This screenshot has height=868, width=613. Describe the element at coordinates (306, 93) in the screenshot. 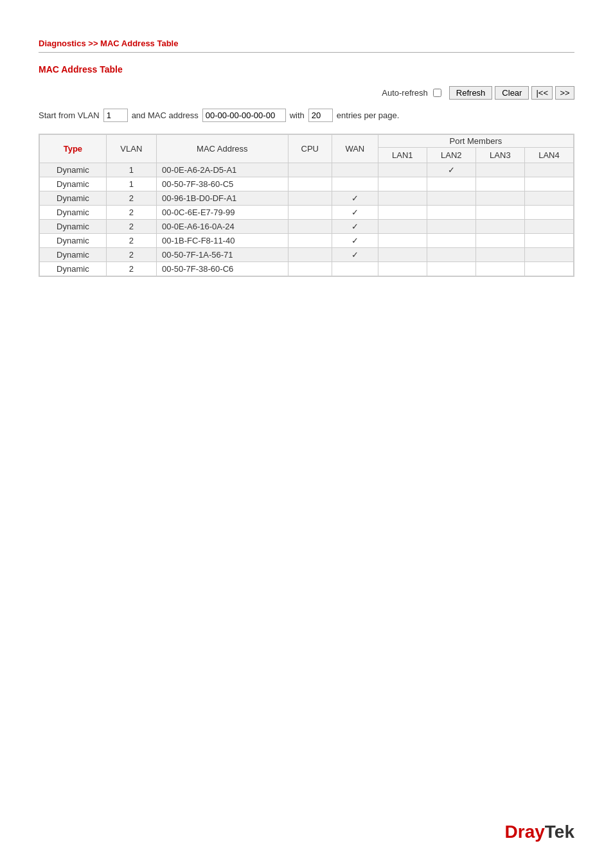

I see `controls-row: Auto-refresh Refresh Clear |<< >>` at that location.